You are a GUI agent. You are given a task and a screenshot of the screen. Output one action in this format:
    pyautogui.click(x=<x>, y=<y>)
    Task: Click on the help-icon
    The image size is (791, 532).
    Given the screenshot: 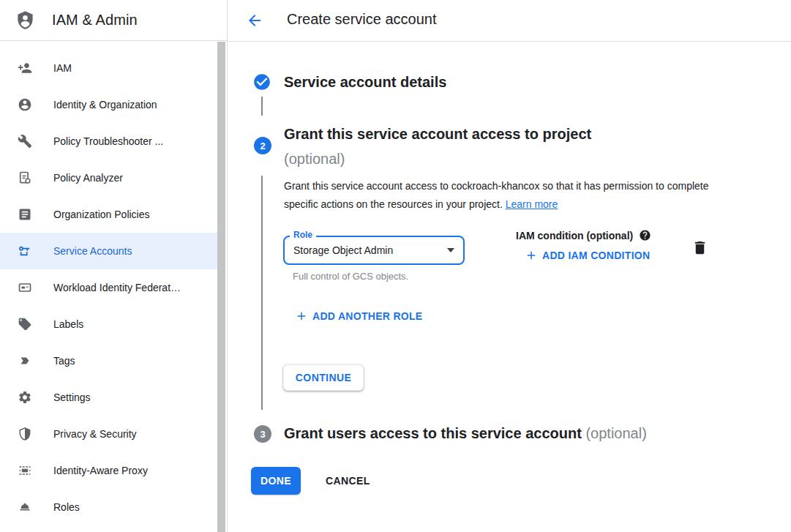 What is the action you would take?
    pyautogui.click(x=645, y=236)
    